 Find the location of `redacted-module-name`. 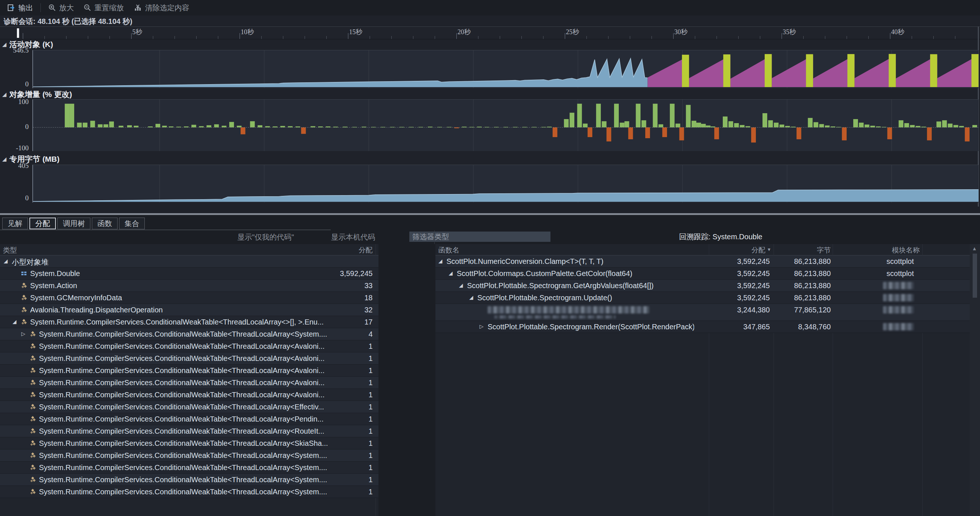

redacted-module-name is located at coordinates (899, 310).